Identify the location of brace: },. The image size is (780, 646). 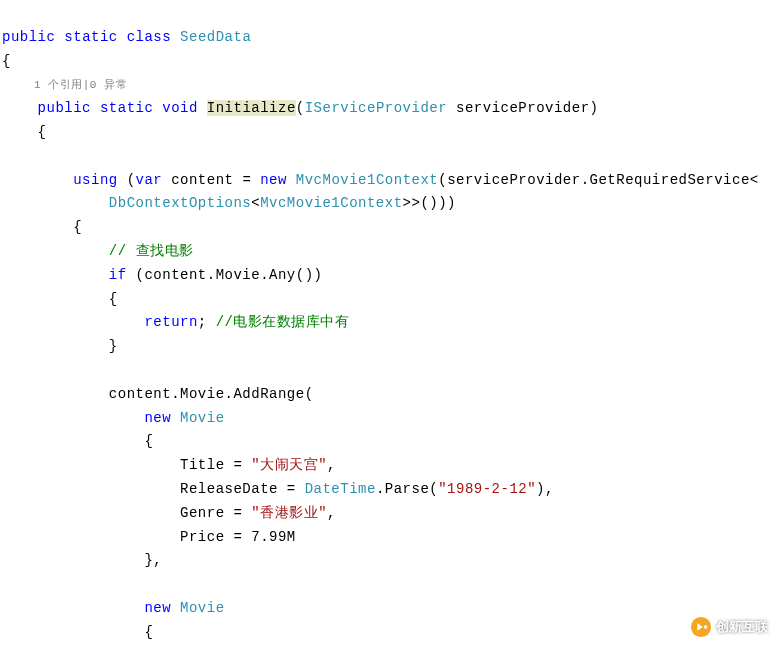
(153, 560).